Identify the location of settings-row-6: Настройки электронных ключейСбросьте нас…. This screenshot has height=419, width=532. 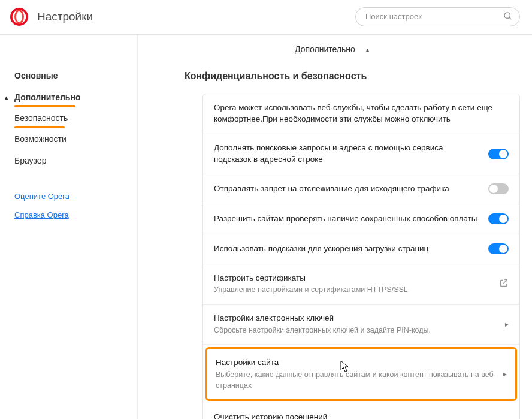
(361, 325).